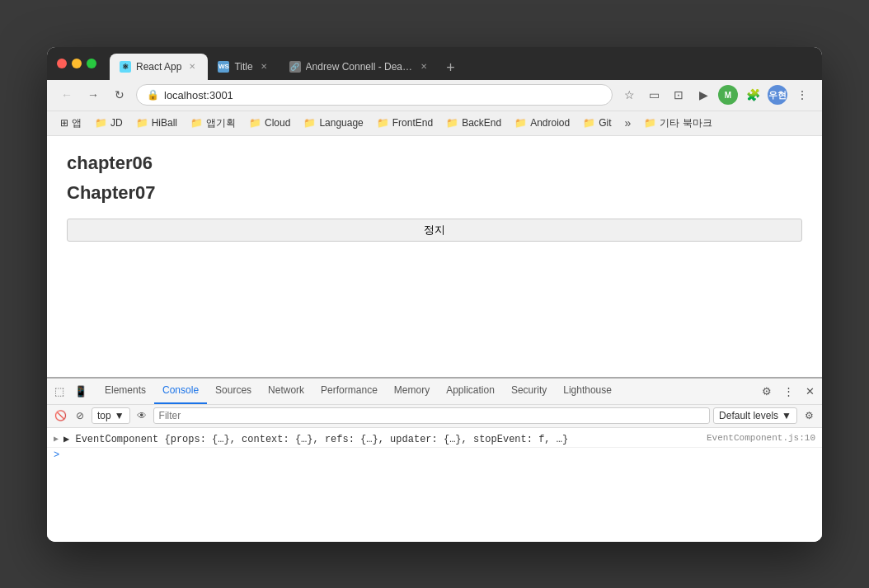 Image resolution: width=869 pixels, height=588 pixels. I want to click on tab-network: Network, so click(286, 391).